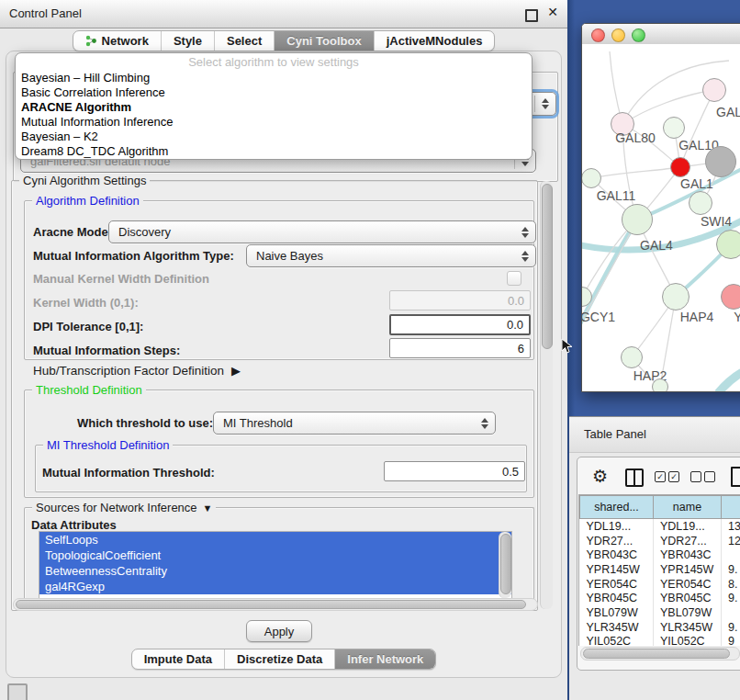 The image size is (740, 700). What do you see at coordinates (275, 571) in the screenshot?
I see `attribute-item: BetweennessCentrality` at bounding box center [275, 571].